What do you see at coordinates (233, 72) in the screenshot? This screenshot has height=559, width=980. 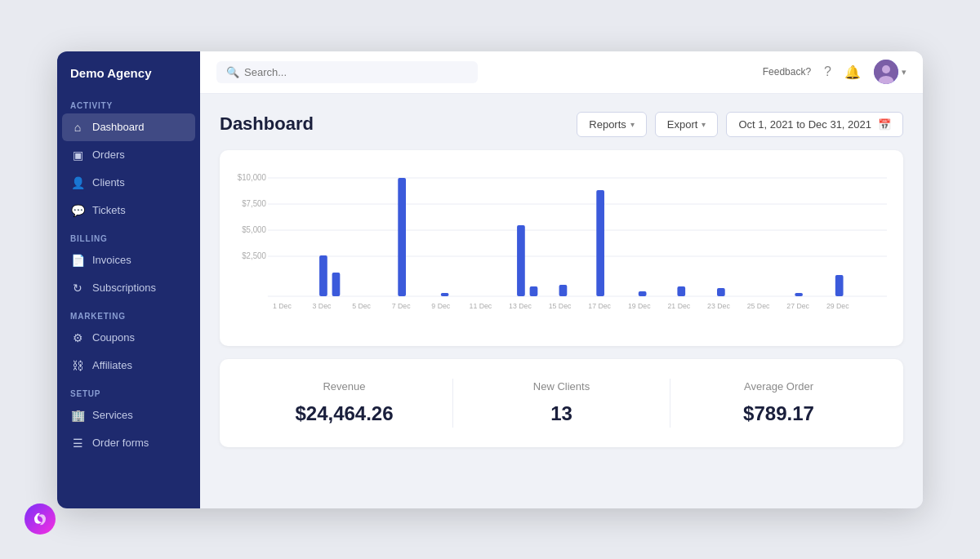 I see `search-icon: 🔍` at bounding box center [233, 72].